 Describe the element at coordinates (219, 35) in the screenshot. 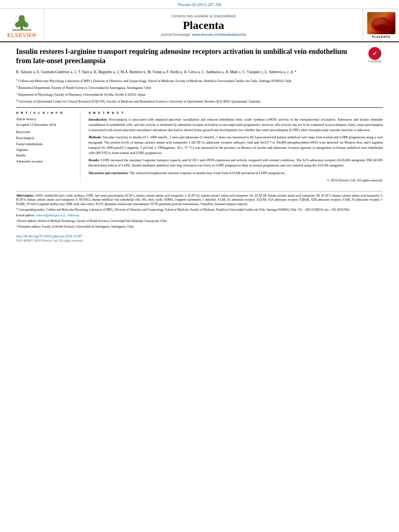

I see `homepage-url: www.elsevier.com/locate/placenta` at that location.